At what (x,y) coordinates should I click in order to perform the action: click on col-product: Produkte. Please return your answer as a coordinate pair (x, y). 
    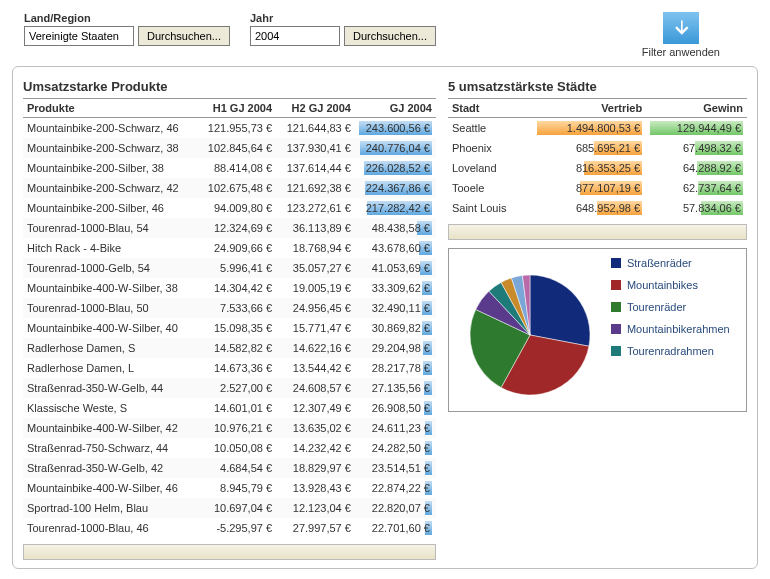
    Looking at the image, I should click on (110, 108).